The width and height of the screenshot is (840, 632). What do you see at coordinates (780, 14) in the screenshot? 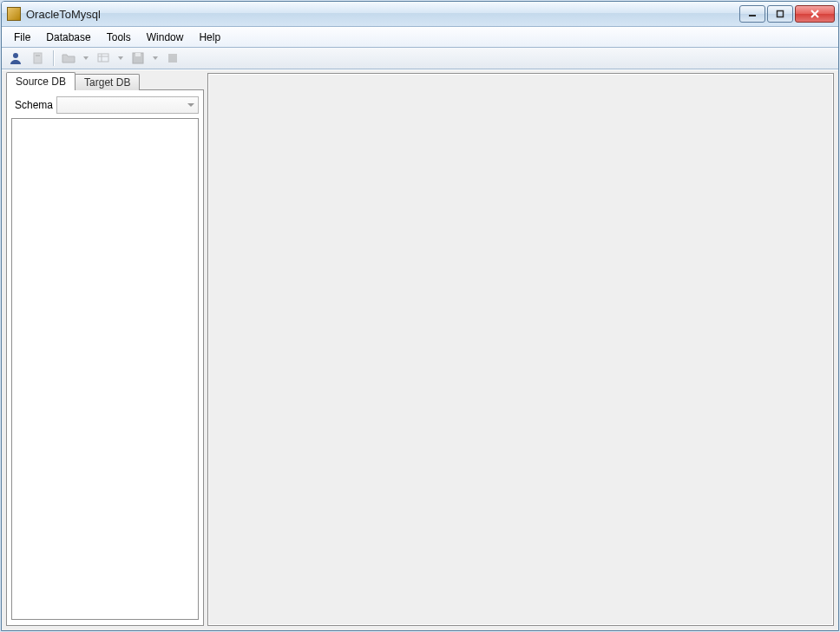
I see `maximize-icon` at bounding box center [780, 14].